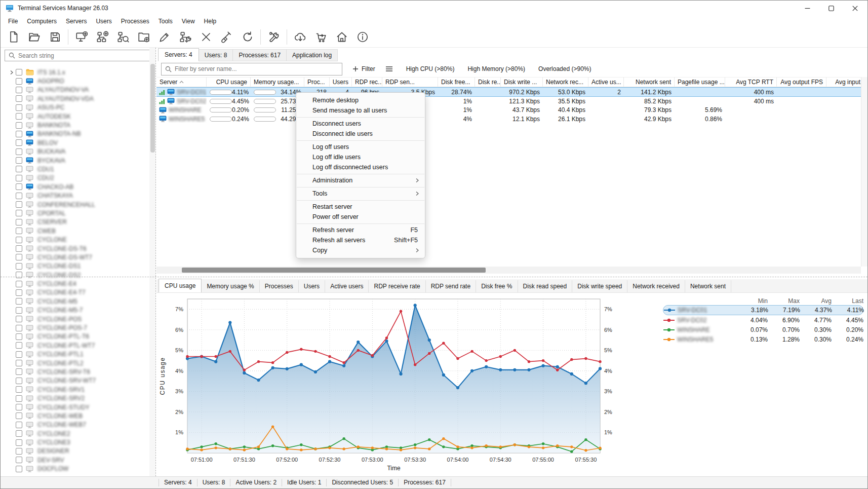 Image resolution: width=868 pixels, height=489 pixels. What do you see at coordinates (75, 117) in the screenshot?
I see `tree-item: AUTODESK` at bounding box center [75, 117].